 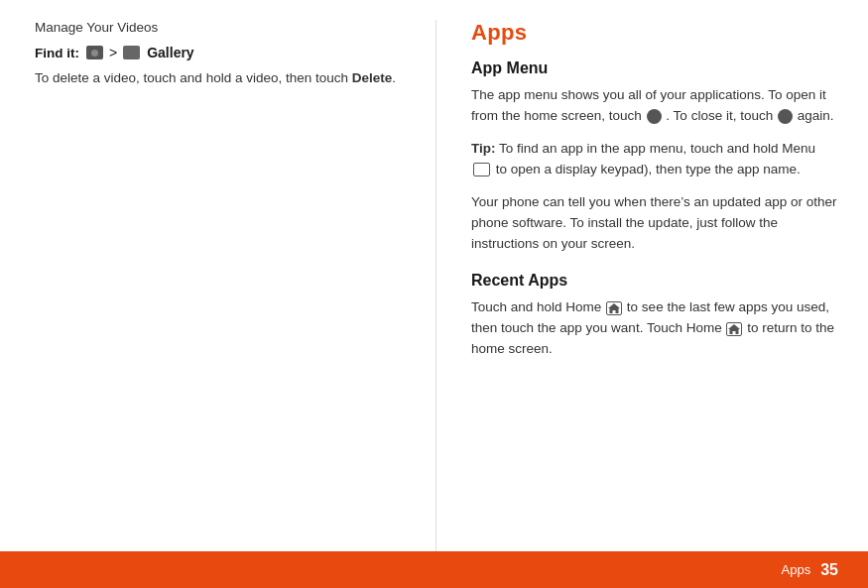 What do you see at coordinates (721, 115) in the screenshot?
I see `app-menu-text1-mid: . To close it, touch` at bounding box center [721, 115].